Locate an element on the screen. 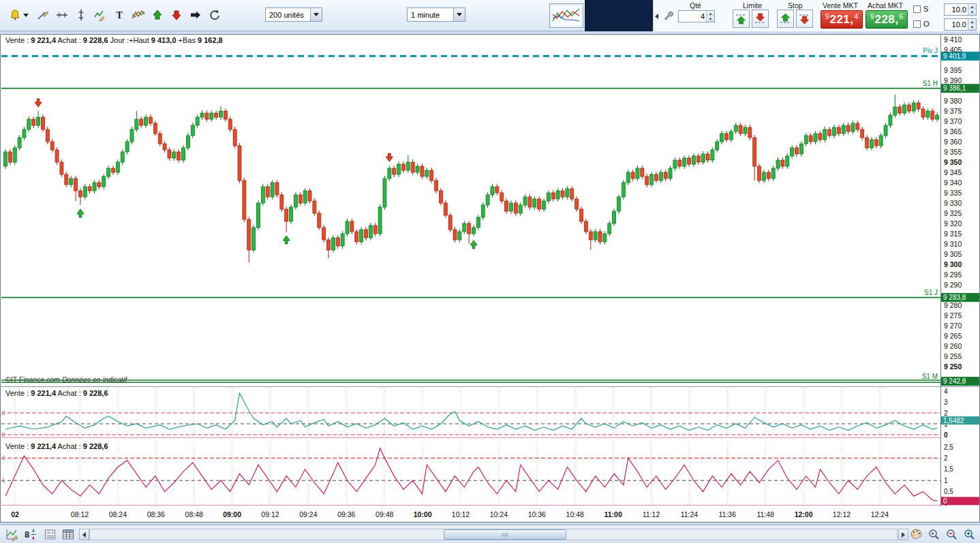 Image resolution: width=980 pixels, height=543 pixels. timeframe-select: 1 minute is located at coordinates (436, 15).